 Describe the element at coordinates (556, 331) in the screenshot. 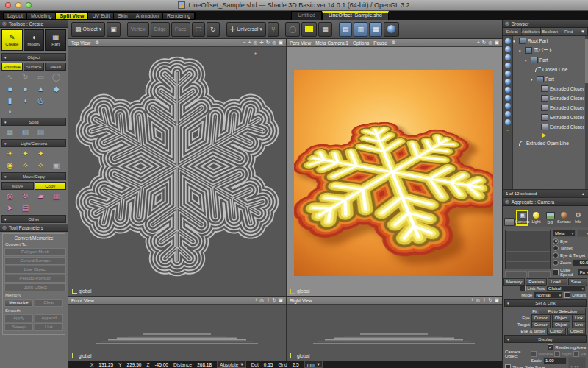

I see `eye-target-cursor-button: Cursor` at that location.